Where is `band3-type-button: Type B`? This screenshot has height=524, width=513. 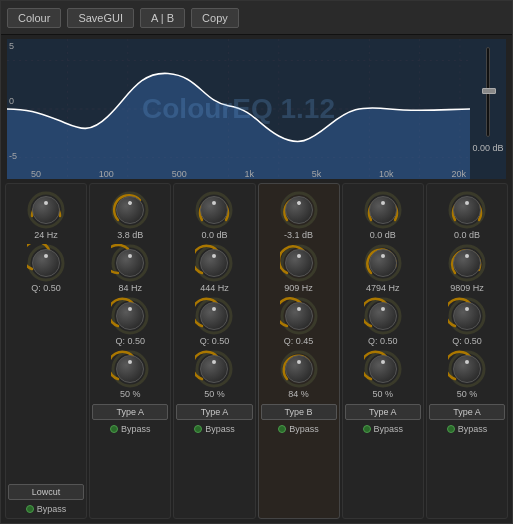
band3-type-button: Type B is located at coordinates (299, 412).